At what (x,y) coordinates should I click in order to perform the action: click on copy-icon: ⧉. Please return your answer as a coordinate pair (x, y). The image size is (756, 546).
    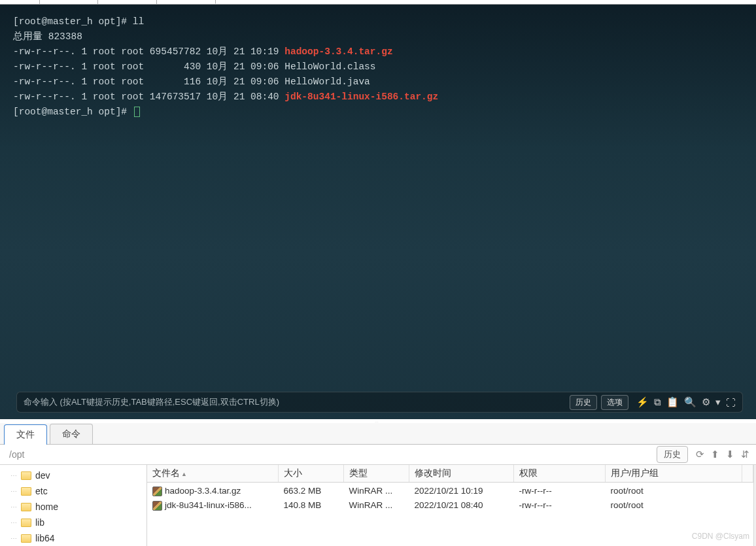
    Looking at the image, I should click on (658, 402).